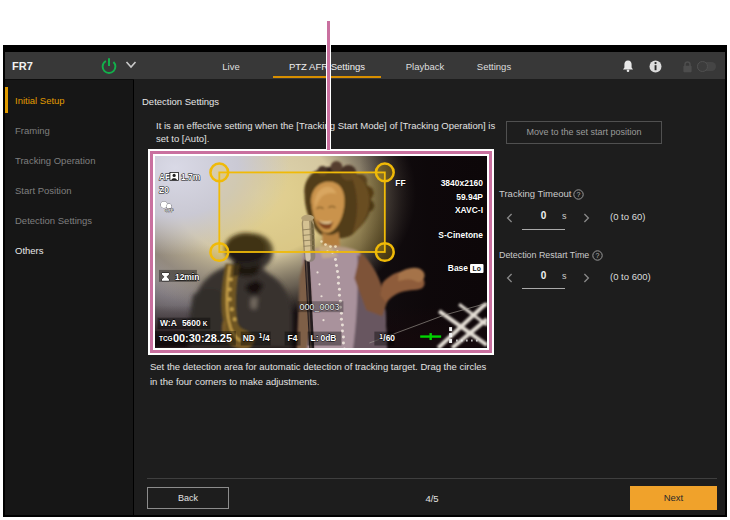  Describe the element at coordinates (400, 183) in the screenshot. I see `svg-text: FF` at that location.